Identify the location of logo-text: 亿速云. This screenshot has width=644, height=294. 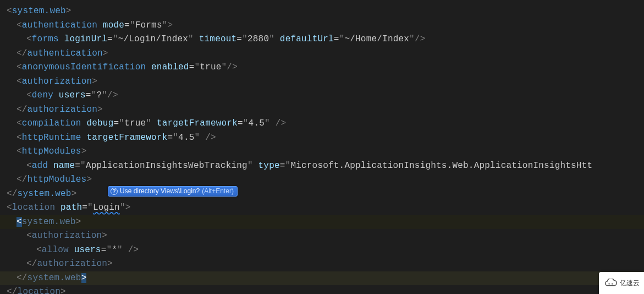
(630, 283).